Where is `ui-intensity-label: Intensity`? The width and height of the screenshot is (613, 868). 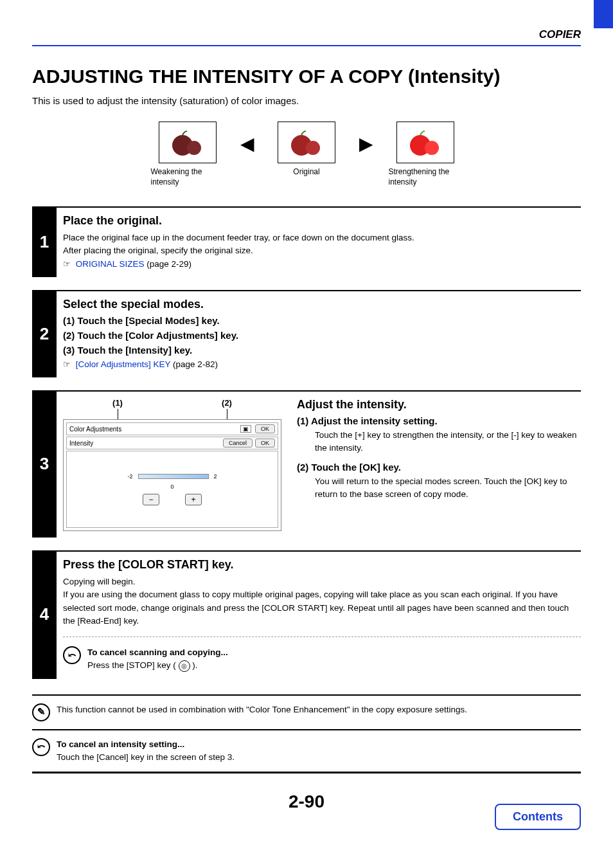
ui-intensity-label: Intensity is located at coordinates (81, 444).